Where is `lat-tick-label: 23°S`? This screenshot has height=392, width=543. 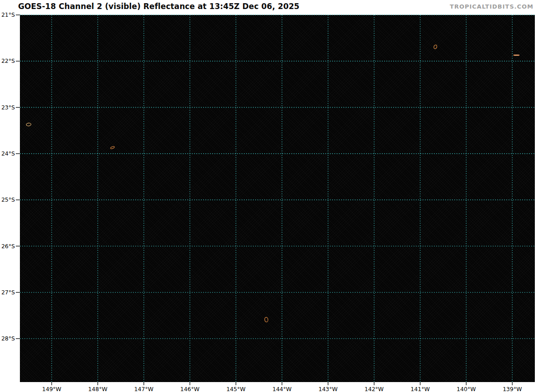
lat-tick-label: 23°S is located at coordinates (8, 108).